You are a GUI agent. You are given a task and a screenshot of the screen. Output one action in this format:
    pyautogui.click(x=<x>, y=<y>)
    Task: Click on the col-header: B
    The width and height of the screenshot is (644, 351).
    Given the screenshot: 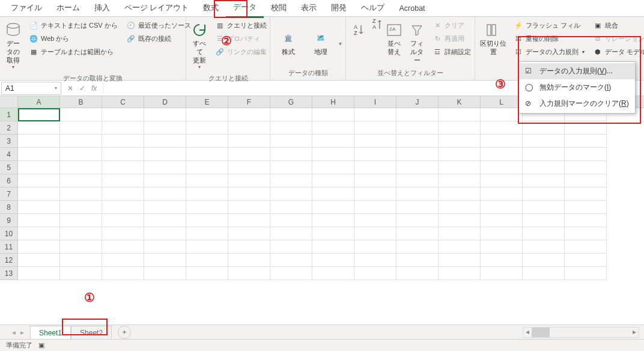 What is the action you would take?
    pyautogui.click(x=81, y=102)
    